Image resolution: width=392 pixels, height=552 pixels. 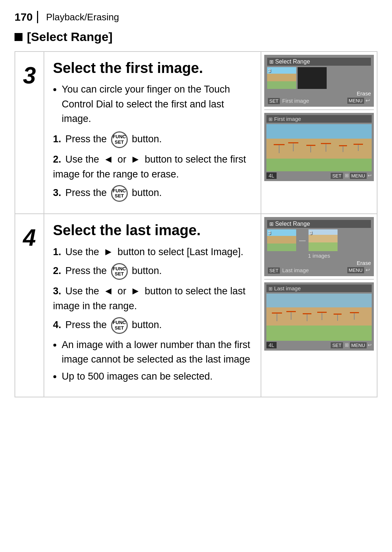 What do you see at coordinates (119, 140) in the screenshot?
I see `func-set-button-1: FUNCSET` at bounding box center [119, 140].